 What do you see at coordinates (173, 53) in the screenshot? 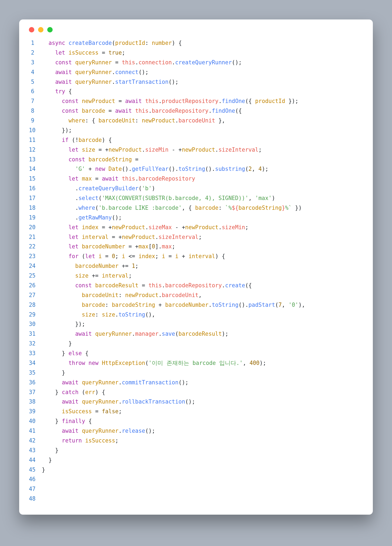
I see `code-line: let isSuccess = true;` at bounding box center [173, 53].